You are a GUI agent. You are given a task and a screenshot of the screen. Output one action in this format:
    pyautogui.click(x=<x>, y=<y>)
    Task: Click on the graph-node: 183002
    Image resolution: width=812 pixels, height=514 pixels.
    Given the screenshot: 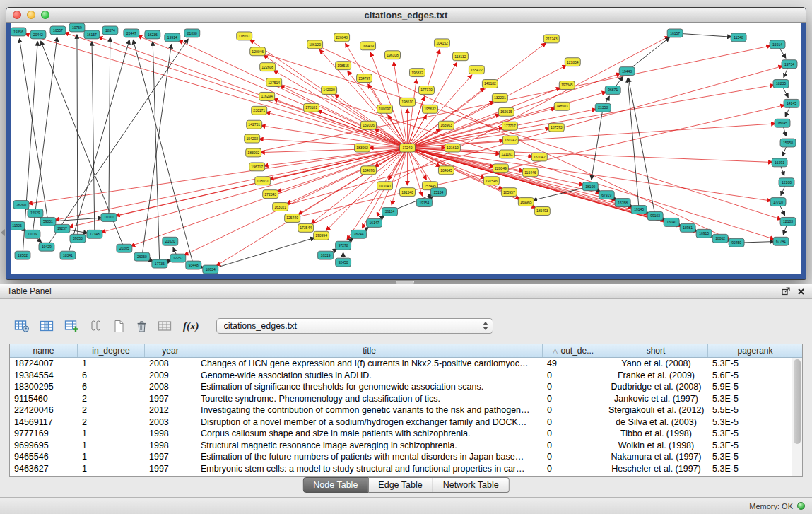 What is the action you would take?
    pyautogui.click(x=254, y=153)
    